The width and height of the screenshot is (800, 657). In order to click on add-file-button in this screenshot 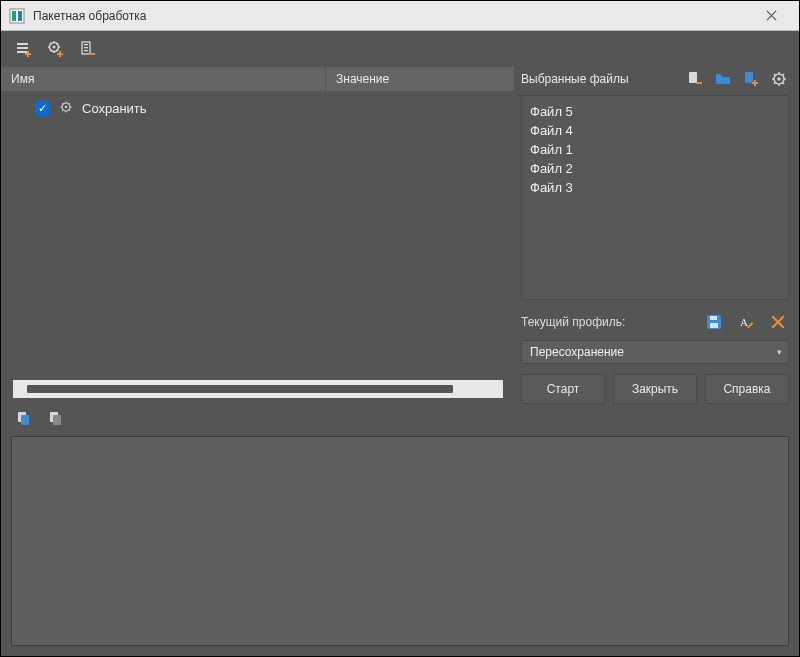, I will do `click(751, 79)`.